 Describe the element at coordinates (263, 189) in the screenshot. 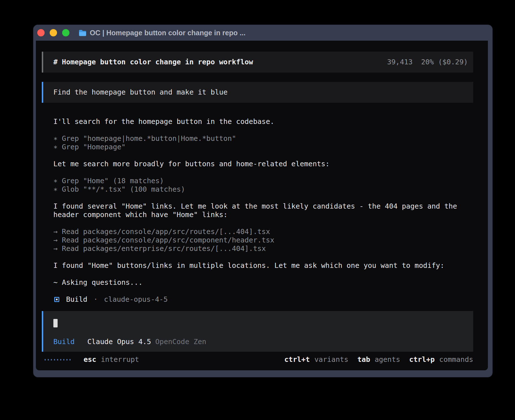

I see `tool-call-glob: ∗ Glob "**/*.tsx" (100 matches)` at that location.